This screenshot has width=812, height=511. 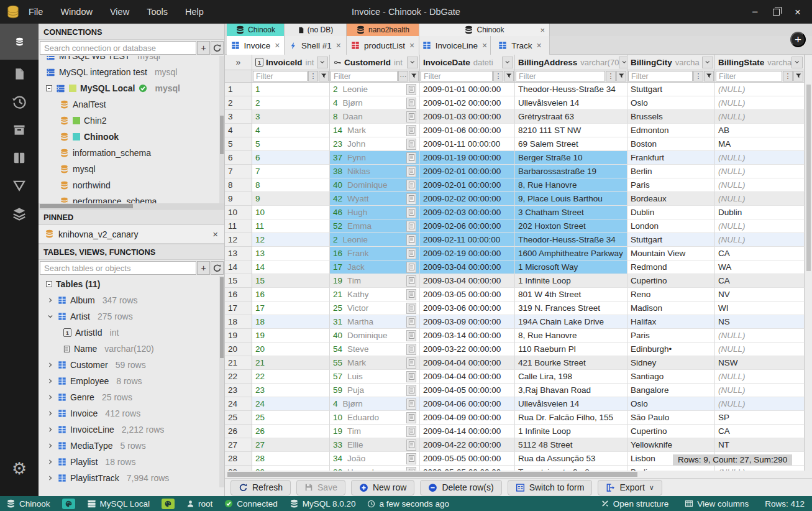 What do you see at coordinates (119, 12) in the screenshot?
I see `menu-view: View` at bounding box center [119, 12].